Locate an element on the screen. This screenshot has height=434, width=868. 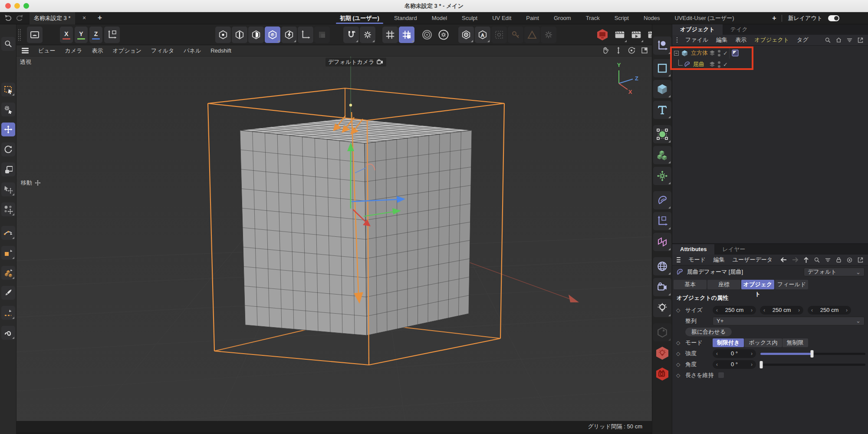
section-tab-object: オブジェクト is located at coordinates (758, 285).